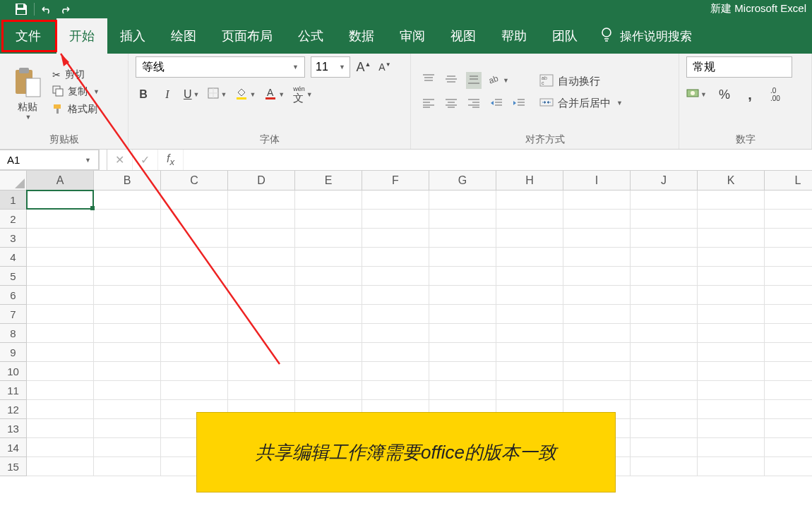 The image size is (812, 508). I want to click on align-right-button, so click(474, 104).